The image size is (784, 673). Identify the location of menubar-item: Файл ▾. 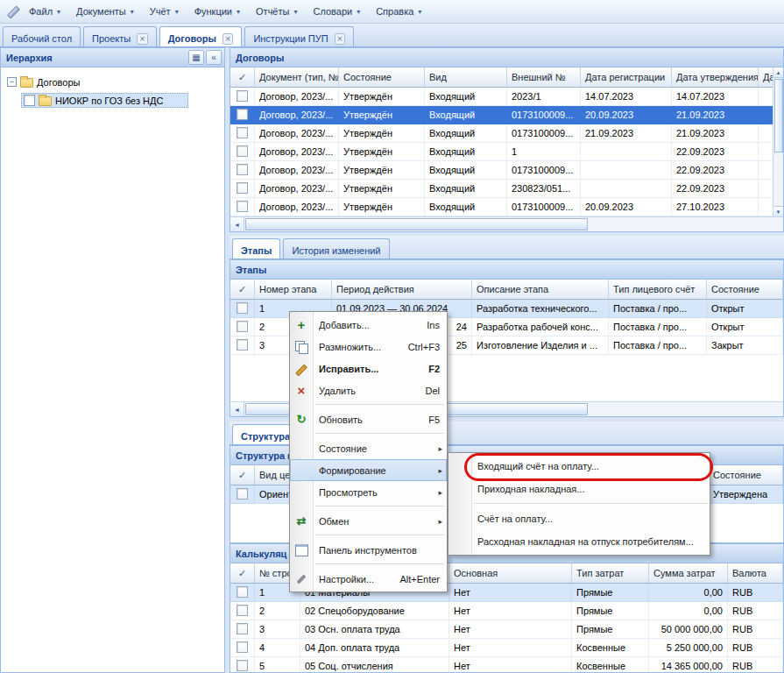
(45, 11).